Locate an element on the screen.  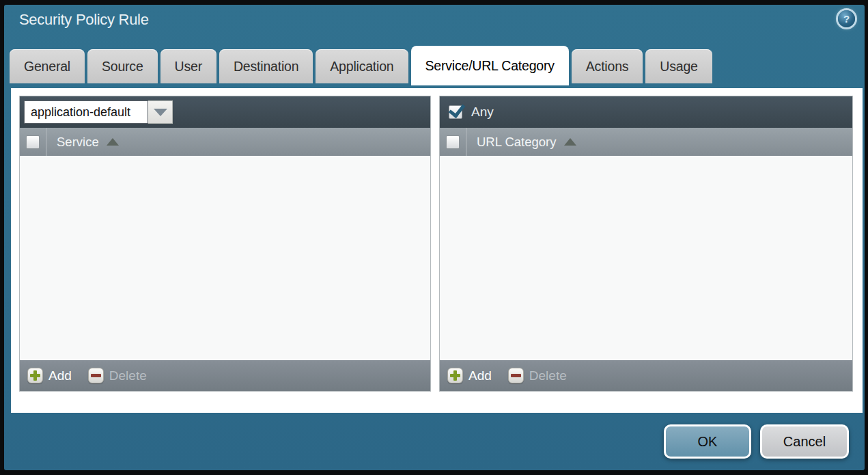
tab-service-url-category: Service/URL Category is located at coordinates (490, 66).